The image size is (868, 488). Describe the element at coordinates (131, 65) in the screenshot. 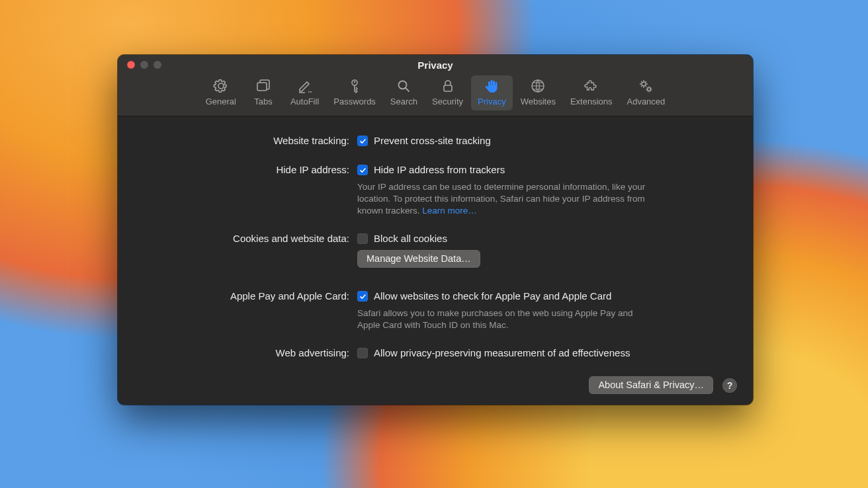

I see `close-window-button` at that location.